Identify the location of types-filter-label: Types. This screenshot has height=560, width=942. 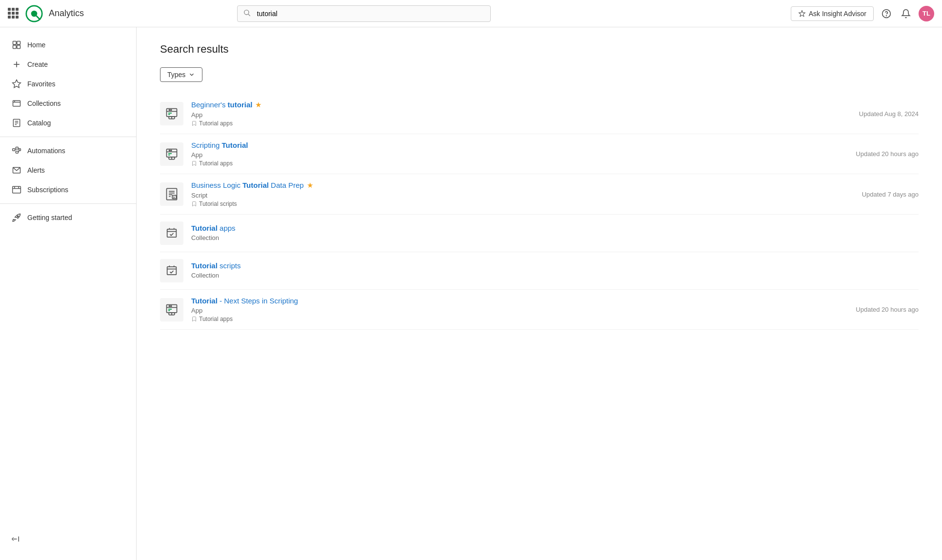
(177, 75).